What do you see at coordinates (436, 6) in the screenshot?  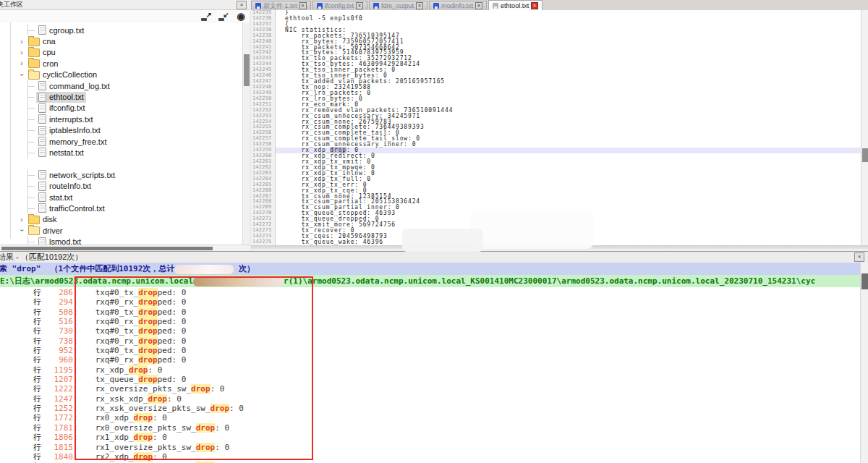 I see `save-icon` at bounding box center [436, 6].